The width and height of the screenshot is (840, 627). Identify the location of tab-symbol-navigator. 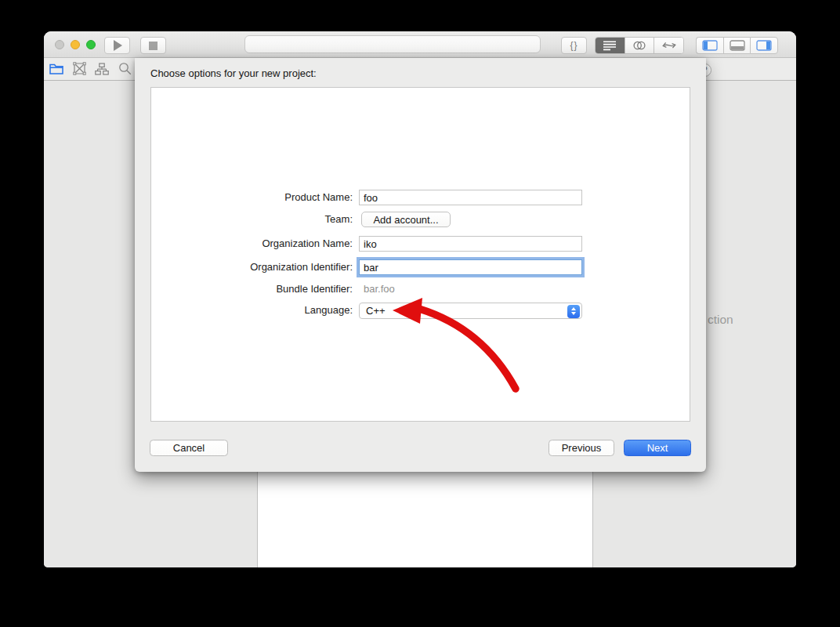
(79, 69).